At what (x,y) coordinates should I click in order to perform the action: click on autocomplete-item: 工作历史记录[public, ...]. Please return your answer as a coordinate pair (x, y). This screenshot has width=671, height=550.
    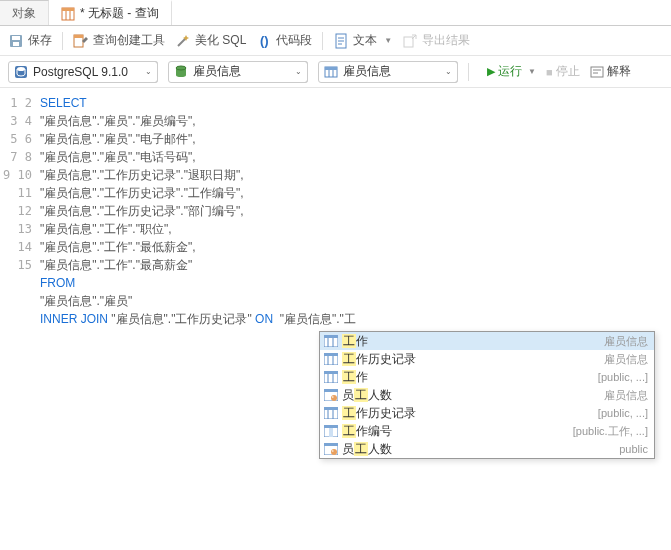
    Looking at the image, I should click on (487, 413).